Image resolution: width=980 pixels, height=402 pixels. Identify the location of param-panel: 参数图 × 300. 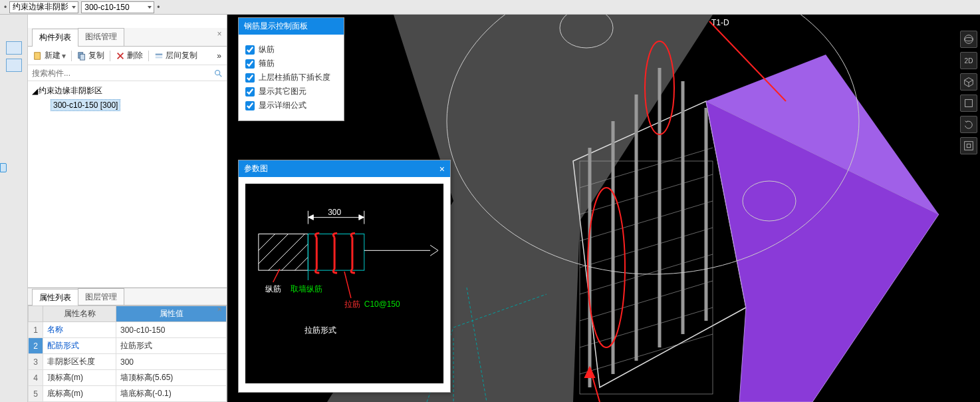
(344, 276).